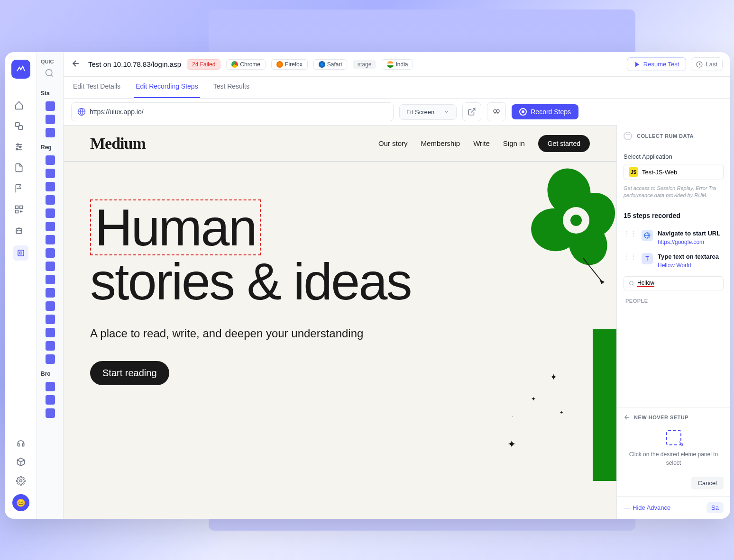 Image resolution: width=734 pixels, height=560 pixels. Describe the element at coordinates (428, 112) in the screenshot. I see `viewport-select: Fit Screen` at that location.